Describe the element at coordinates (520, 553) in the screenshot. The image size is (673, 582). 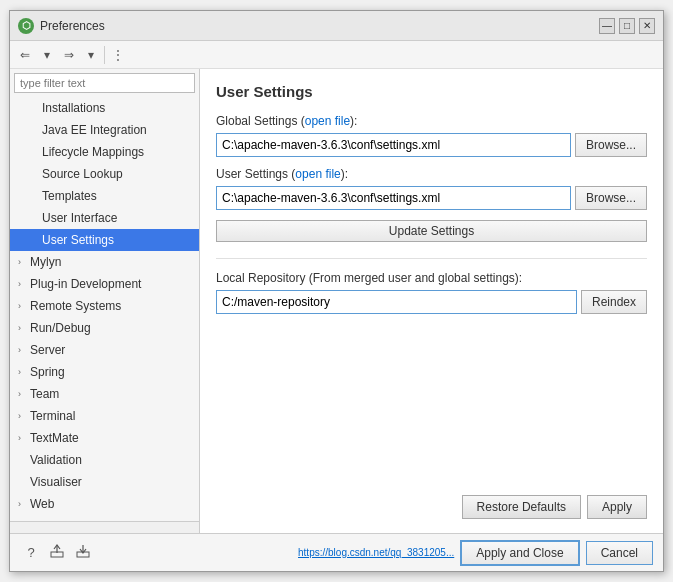
I see `apply-close-button: Apply and Close` at that location.